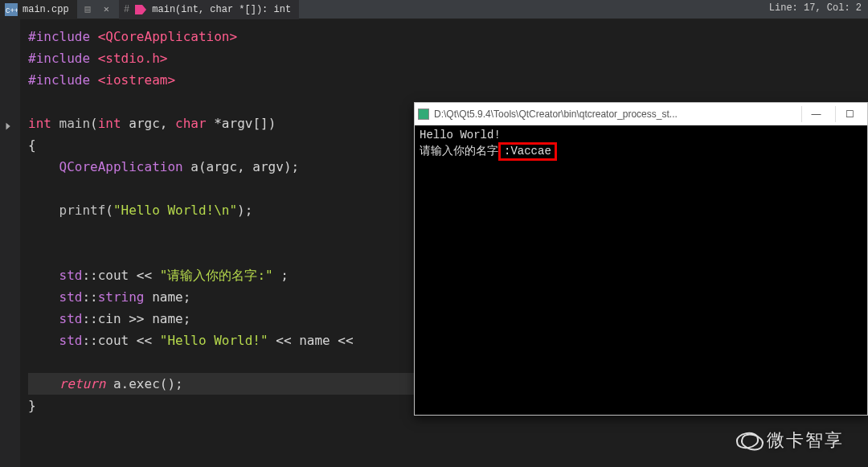 Image resolution: width=868 pixels, height=467 pixels. I want to click on expr: a.exec();, so click(144, 384).